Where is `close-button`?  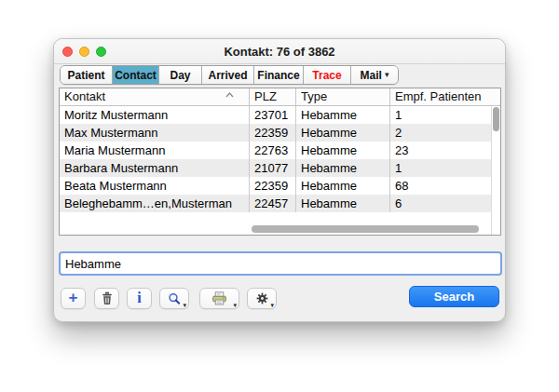 close-button is located at coordinates (67, 52).